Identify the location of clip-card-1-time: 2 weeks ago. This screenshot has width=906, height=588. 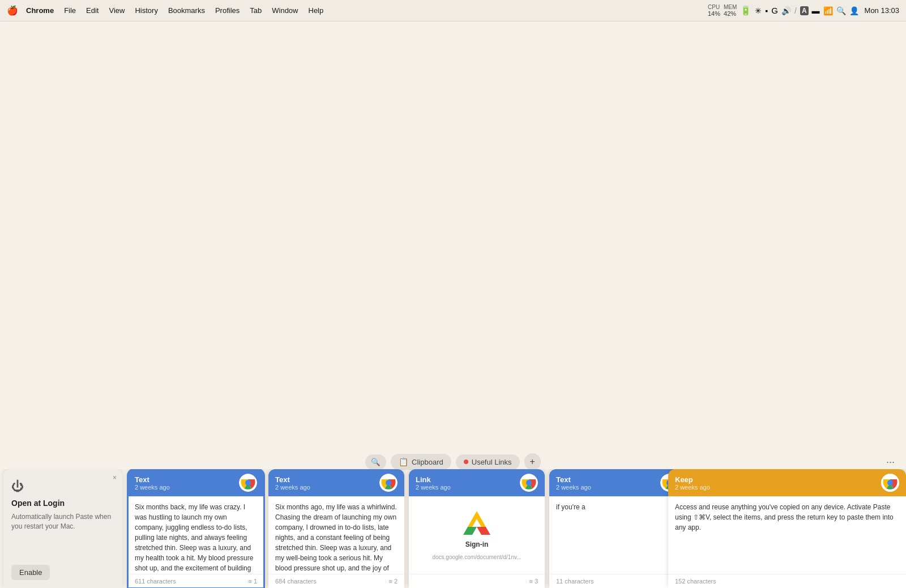
(152, 487).